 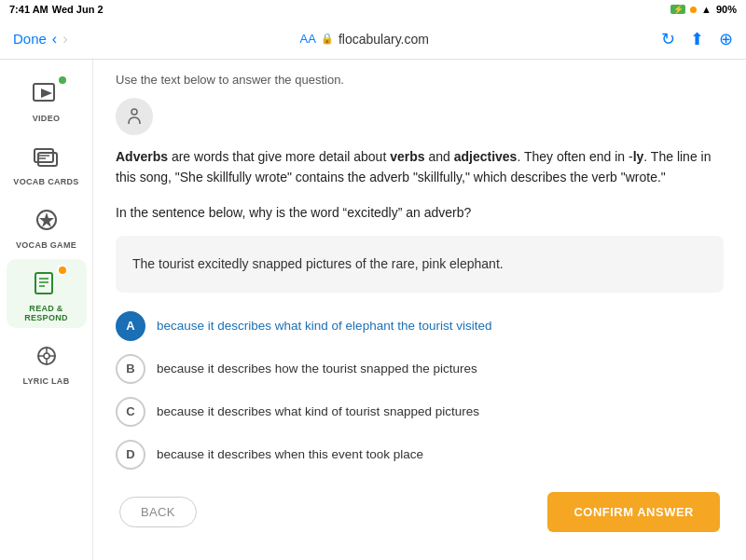 I want to click on read-respond-icon, so click(x=47, y=283).